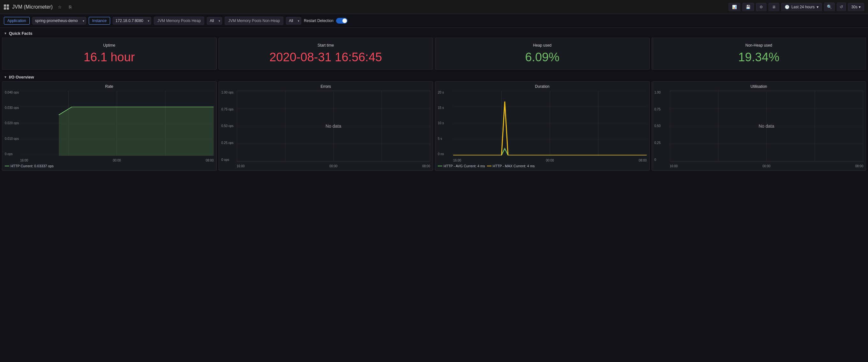 The height and width of the screenshot is (362, 868). I want to click on rate-chart-card: Rate 0.040 ops 0.030 ops 0.020 ops 0.010…, so click(109, 126).